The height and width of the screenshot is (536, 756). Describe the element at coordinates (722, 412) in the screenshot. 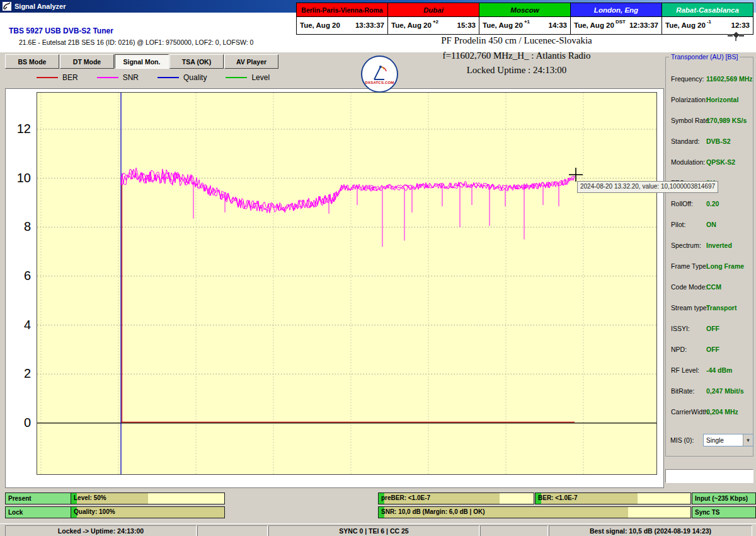

I see `transponder-row-value: 0,204 MHz` at that location.